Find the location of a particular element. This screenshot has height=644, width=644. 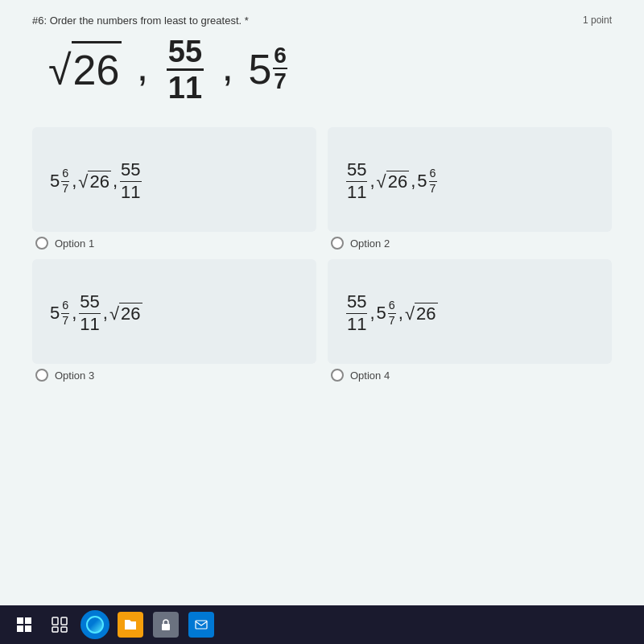

main-math-display: √26 , 55 11 , 5 6 7 is located at coordinates (330, 69).